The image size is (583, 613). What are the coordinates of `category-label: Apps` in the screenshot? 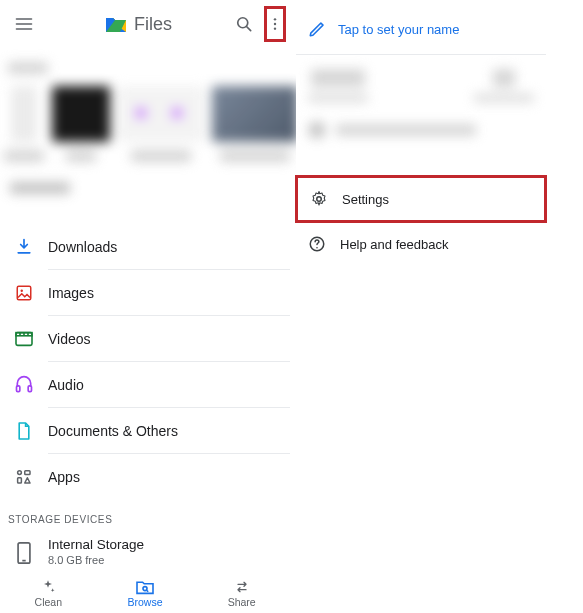 It's located at (169, 477).